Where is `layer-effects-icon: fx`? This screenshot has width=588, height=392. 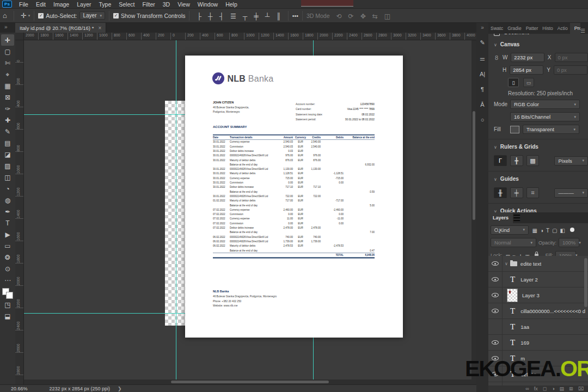
layer-effects-icon: fx is located at coordinates (536, 389).